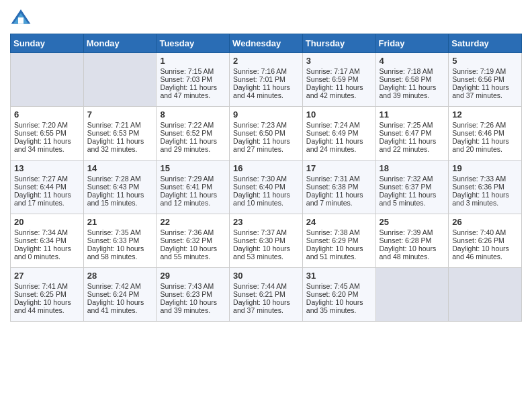 This screenshot has height=411, width=532. What do you see at coordinates (485, 222) in the screenshot?
I see `day-number: 26` at bounding box center [485, 222].